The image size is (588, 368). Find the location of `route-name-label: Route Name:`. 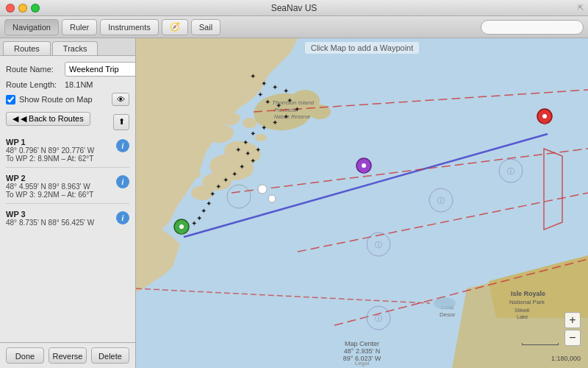

route-name-label: Route Name: is located at coordinates (35, 69).